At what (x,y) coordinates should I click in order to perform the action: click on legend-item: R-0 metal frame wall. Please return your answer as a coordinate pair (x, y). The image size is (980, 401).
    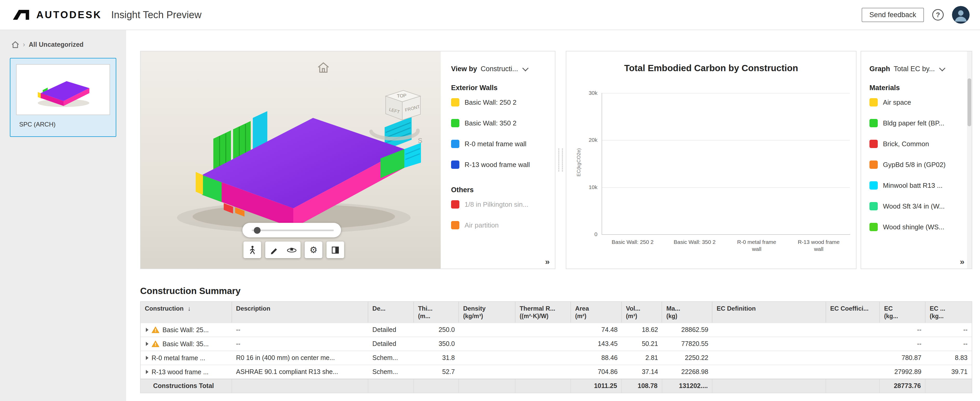
    Looking at the image, I should click on (499, 144).